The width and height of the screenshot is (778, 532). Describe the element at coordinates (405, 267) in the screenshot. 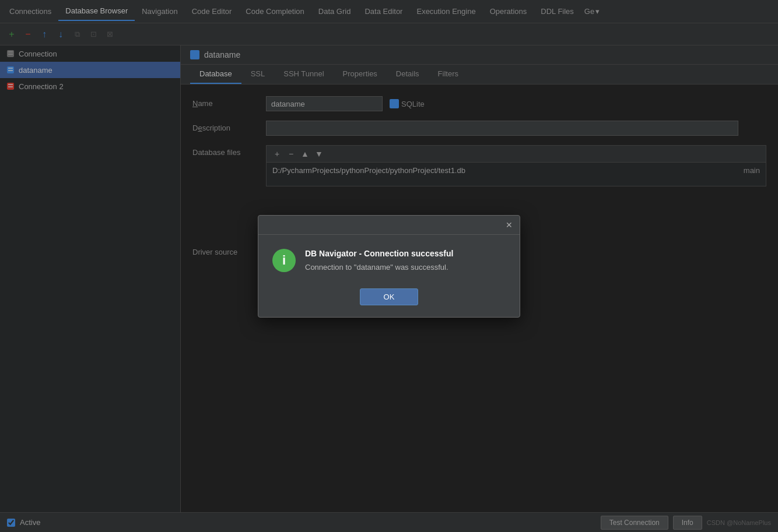

I see `modal-message: Connection to "dataname" was successful.` at that location.